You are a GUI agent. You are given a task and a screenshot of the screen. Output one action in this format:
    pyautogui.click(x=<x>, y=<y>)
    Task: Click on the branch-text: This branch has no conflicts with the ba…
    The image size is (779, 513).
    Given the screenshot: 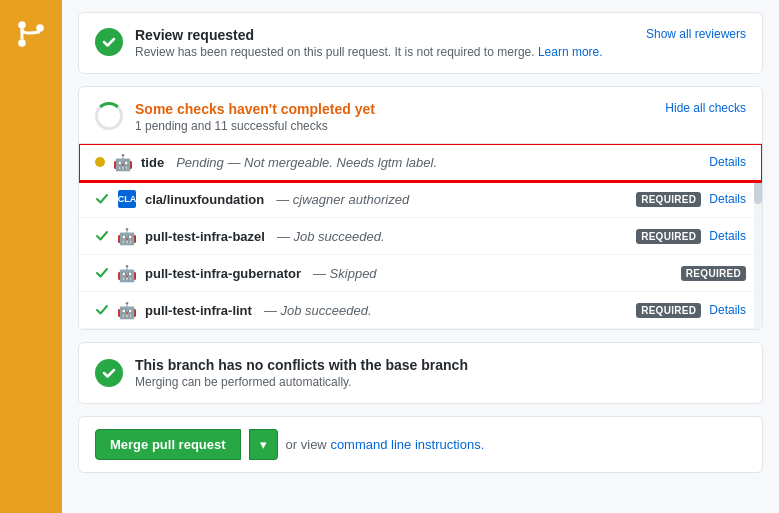 What is the action you would take?
    pyautogui.click(x=302, y=373)
    